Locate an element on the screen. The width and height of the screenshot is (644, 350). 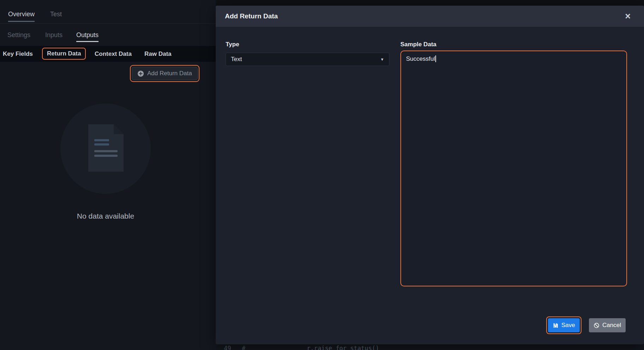
close-icon: × is located at coordinates (628, 16).